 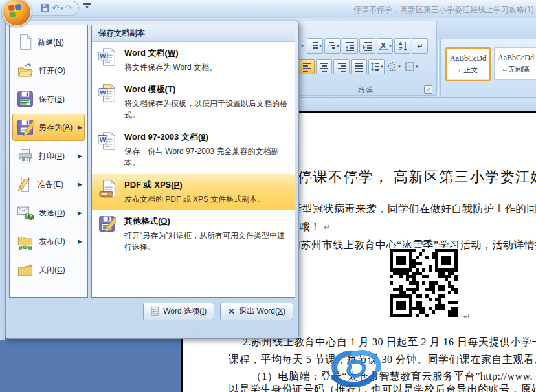 I want to click on multilevel-list-button: ▾, so click(x=333, y=46).